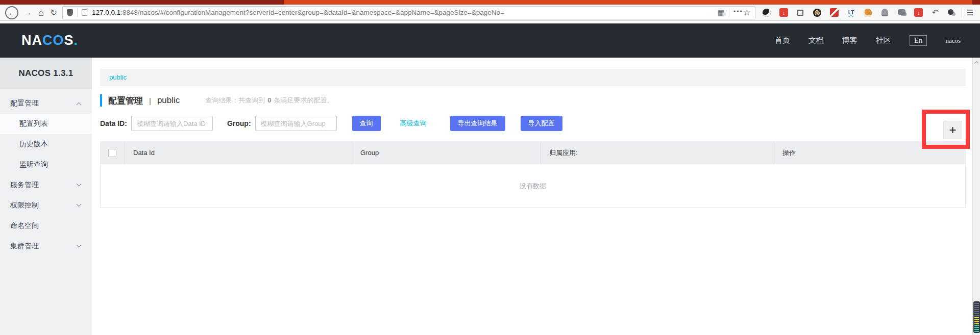  I want to click on undo-extension-icon: ↶, so click(935, 12).